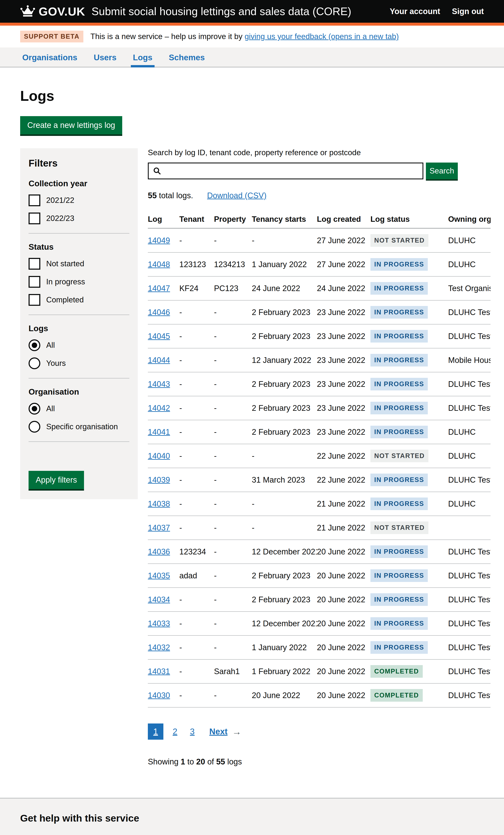 This screenshot has height=835, width=504. Describe the element at coordinates (237, 196) in the screenshot. I see `download-csv-link: Download (CSV)` at that location.